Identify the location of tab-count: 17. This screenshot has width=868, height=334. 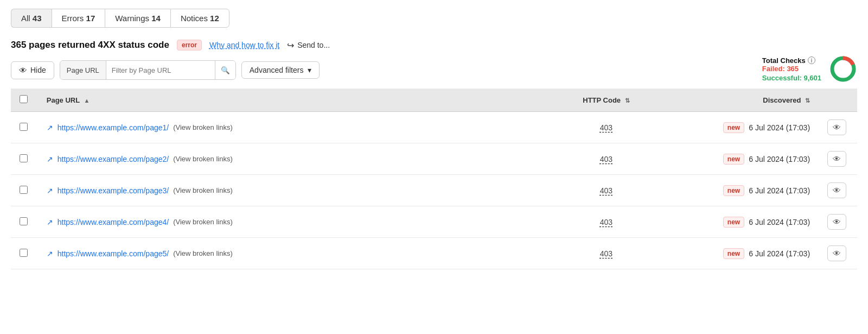
(91, 18).